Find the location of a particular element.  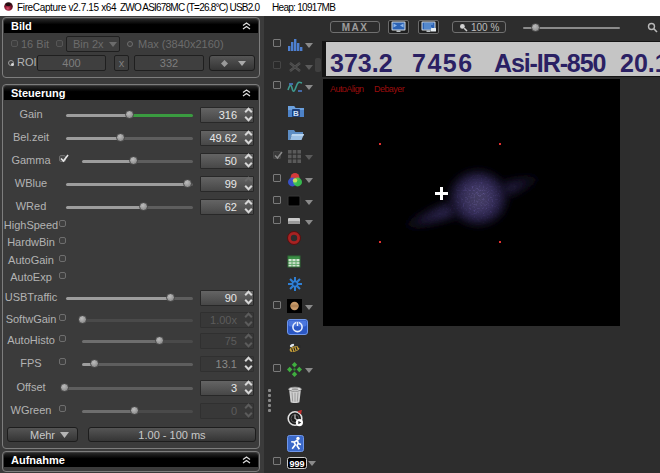

svg-text: B is located at coordinates (296, 114).